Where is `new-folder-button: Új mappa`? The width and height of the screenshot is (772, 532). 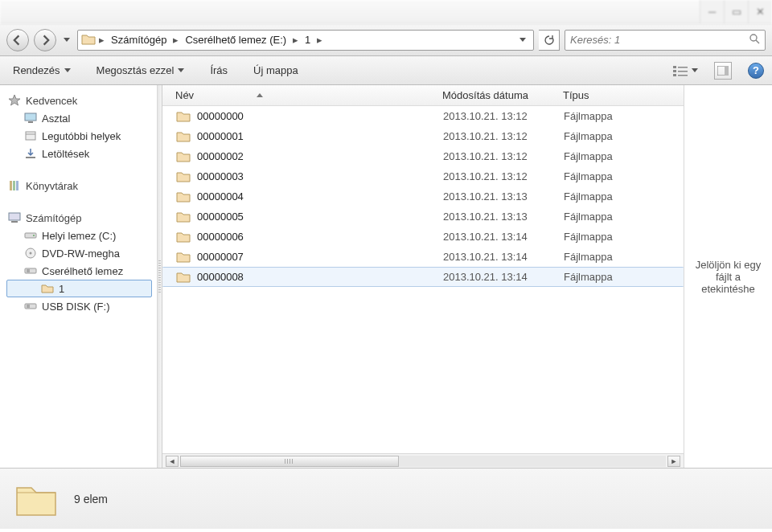 new-folder-button: Új mappa is located at coordinates (276, 71).